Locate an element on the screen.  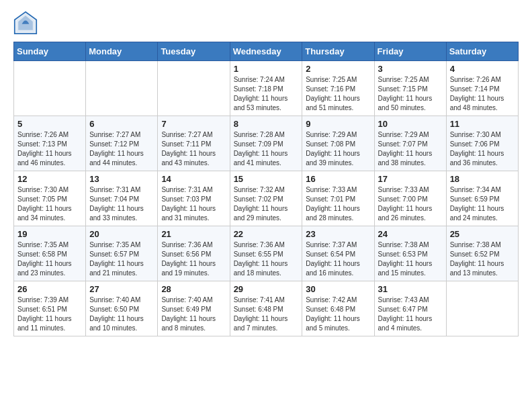
day-info: Sunrise: 7:36 AM Sunset: 6:56 PM Dayligh… is located at coordinates (193, 259).